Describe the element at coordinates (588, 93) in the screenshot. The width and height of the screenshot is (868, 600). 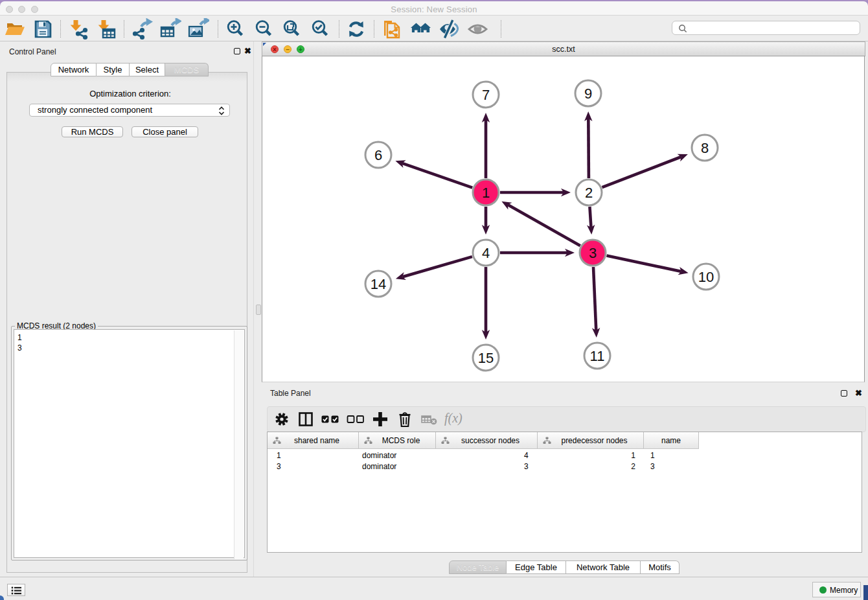
I see `svg-text: 9` at that location.